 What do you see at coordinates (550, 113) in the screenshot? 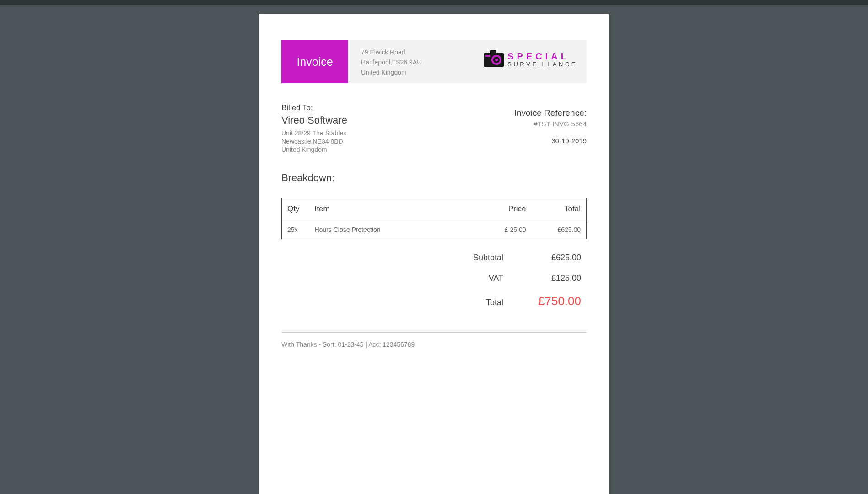
I see `invoice-reference-label: Invoice Reference:` at bounding box center [550, 113].